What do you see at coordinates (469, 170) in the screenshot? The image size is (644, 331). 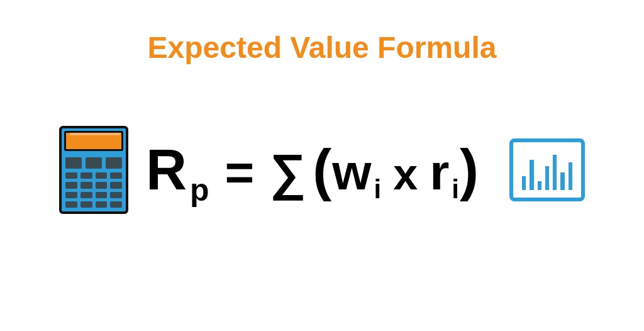 I see `formula-rparen: )` at bounding box center [469, 170].